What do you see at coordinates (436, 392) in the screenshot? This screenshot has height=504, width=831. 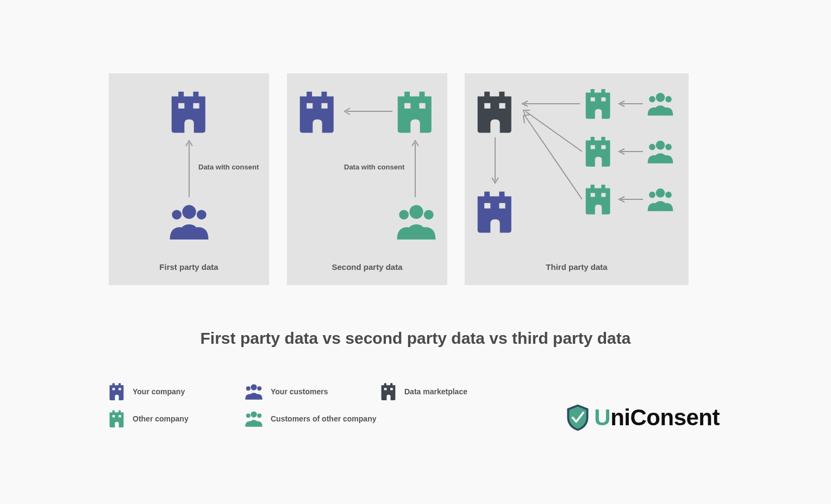 I see `legend-label: Data marketplace` at bounding box center [436, 392].